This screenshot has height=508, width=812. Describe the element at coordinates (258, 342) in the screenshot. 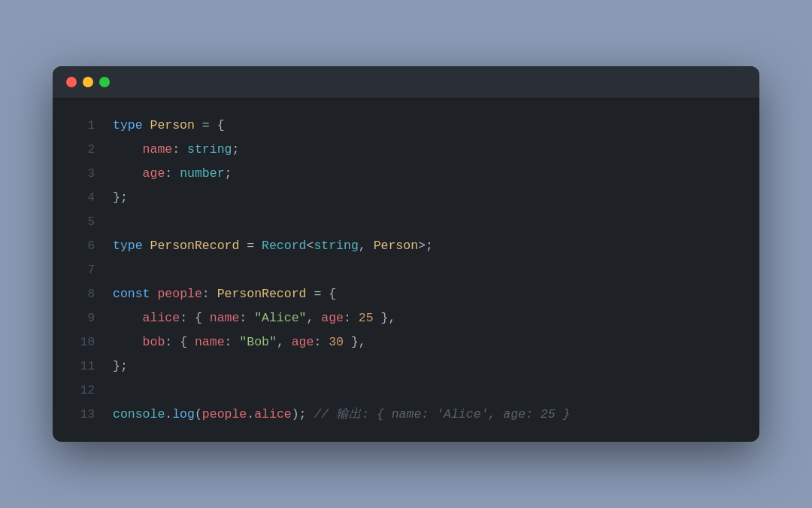

I see `token-str: "Bob"` at that location.